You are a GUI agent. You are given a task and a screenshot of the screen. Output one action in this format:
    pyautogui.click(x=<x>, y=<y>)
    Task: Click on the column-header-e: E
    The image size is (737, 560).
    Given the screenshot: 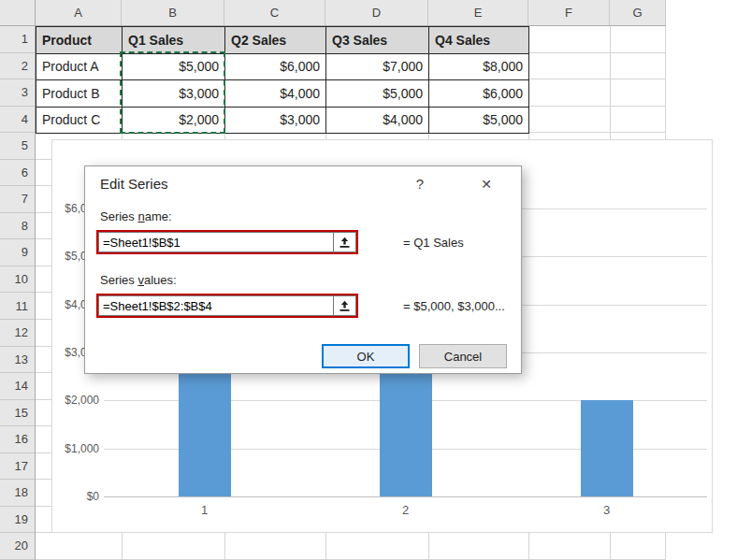 What is the action you would take?
    pyautogui.click(x=479, y=13)
    